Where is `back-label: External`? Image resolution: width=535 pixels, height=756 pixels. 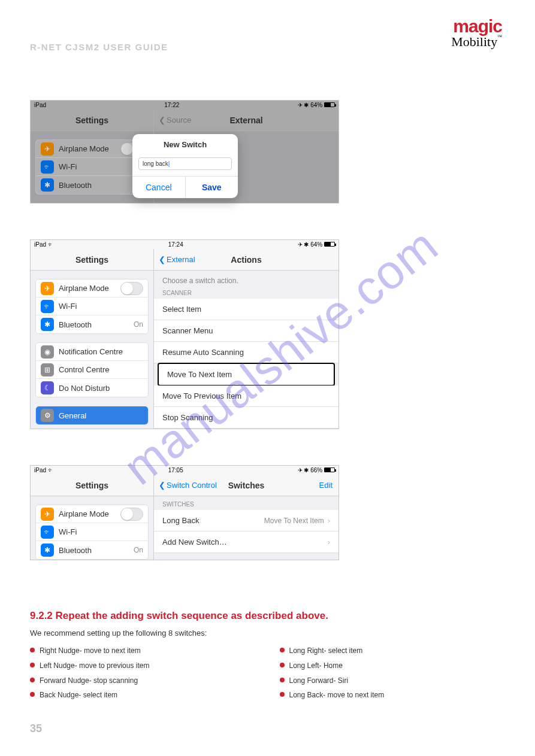 back-label: External is located at coordinates (181, 260).